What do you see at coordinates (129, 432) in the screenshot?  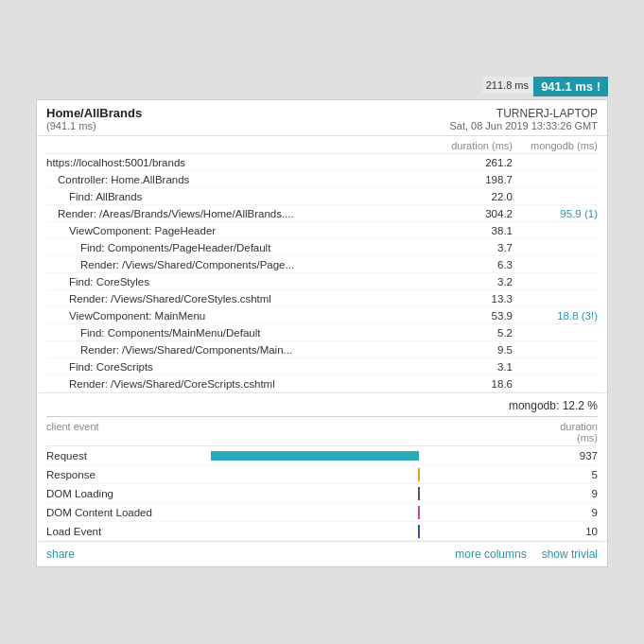 I see `client-col-label: client event` at bounding box center [129, 432].